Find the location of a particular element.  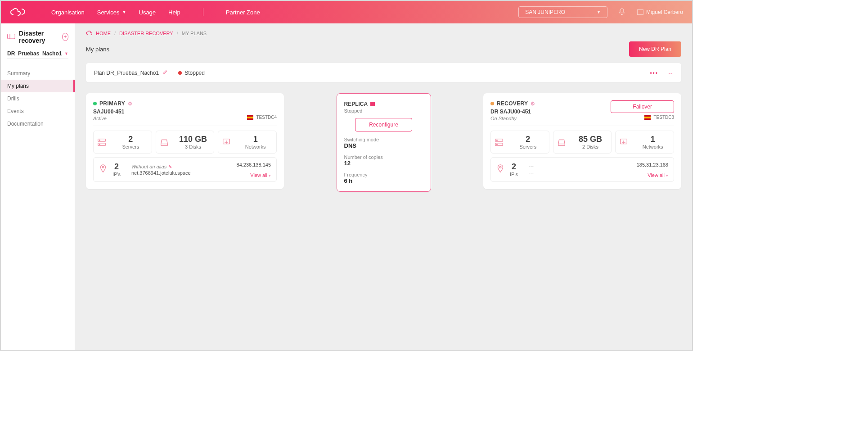

more-actions-button: ••• is located at coordinates (654, 73).